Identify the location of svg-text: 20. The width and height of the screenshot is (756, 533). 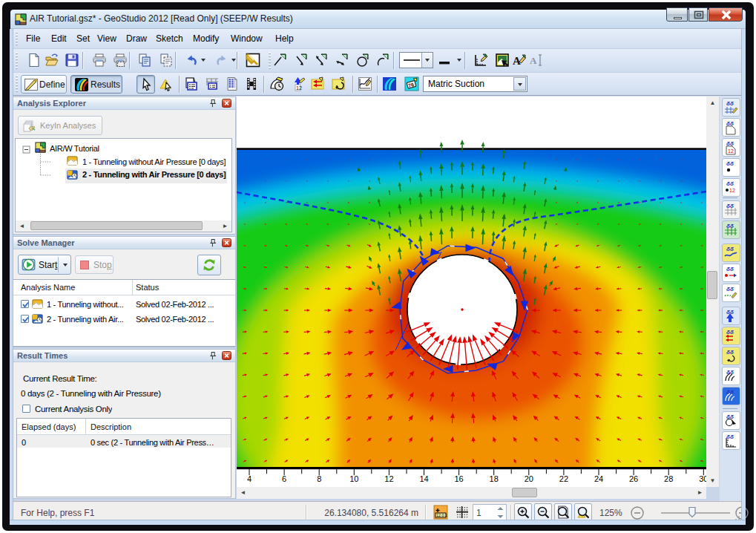
(529, 479).